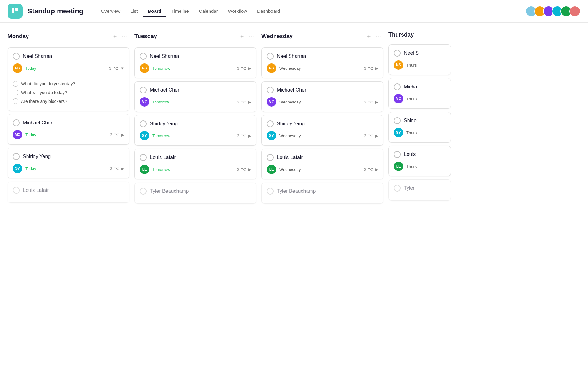 The width and height of the screenshot is (588, 375). Describe the element at coordinates (195, 119) in the screenshot. I see `board-column-tuesday: Tuesday+···Neel SharmaNSTomorrow3 ⌥▶Mich…` at that location.